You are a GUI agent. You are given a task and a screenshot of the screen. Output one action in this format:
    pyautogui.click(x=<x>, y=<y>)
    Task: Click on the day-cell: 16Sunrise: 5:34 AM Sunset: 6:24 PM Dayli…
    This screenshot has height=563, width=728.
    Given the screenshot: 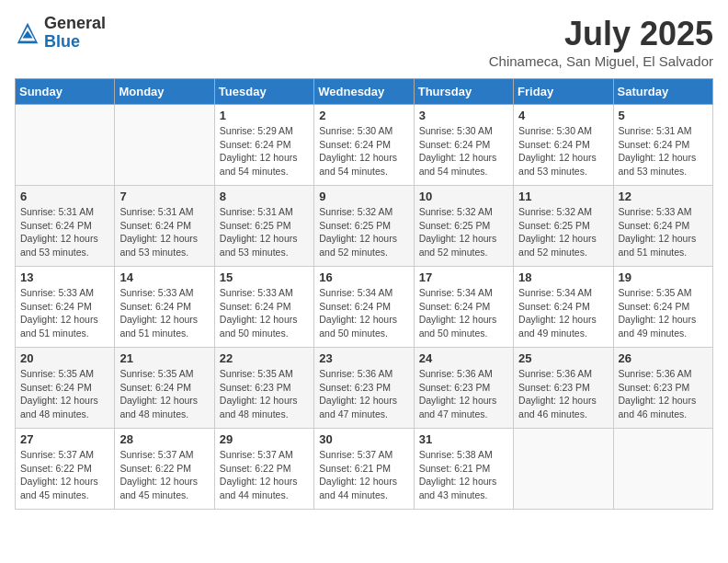 What is the action you would take?
    pyautogui.click(x=364, y=307)
    